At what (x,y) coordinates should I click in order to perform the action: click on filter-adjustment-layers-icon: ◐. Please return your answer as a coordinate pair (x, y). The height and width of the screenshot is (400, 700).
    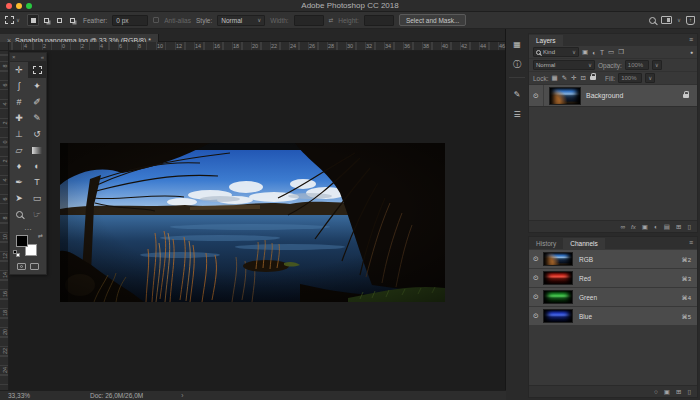
    Looking at the image, I should click on (594, 52).